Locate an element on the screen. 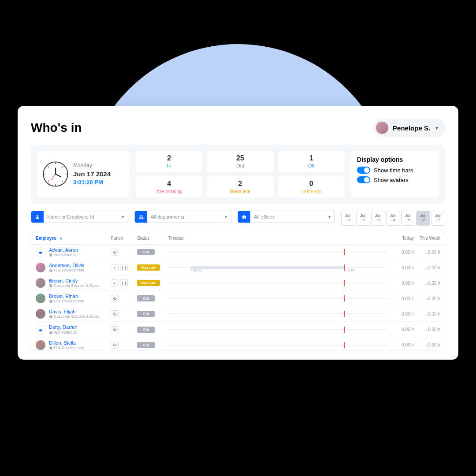 The image size is (476, 476). person-icon is located at coordinates (37, 217).